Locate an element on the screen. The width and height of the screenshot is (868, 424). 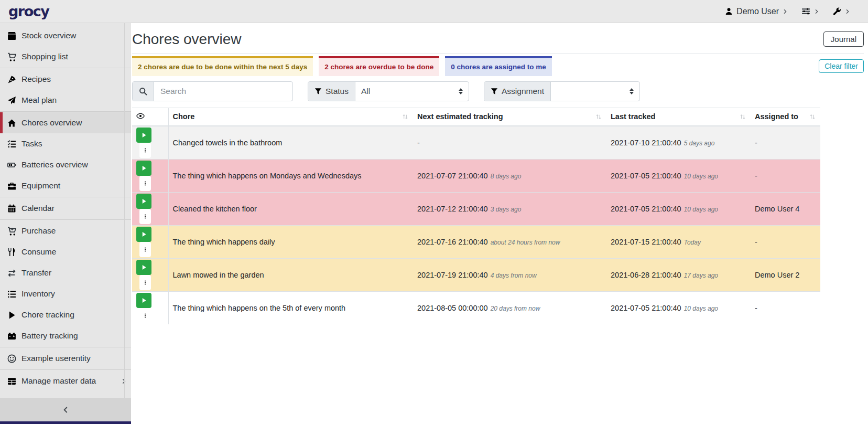
sidebar-item-label: Shopping list is located at coordinates (45, 57).